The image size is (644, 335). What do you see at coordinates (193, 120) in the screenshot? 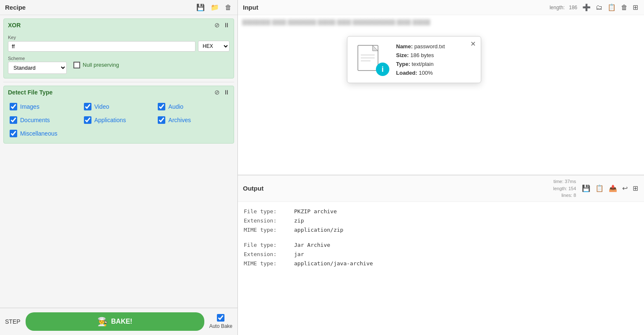
I see `cb-archives: Archives` at bounding box center [193, 120].